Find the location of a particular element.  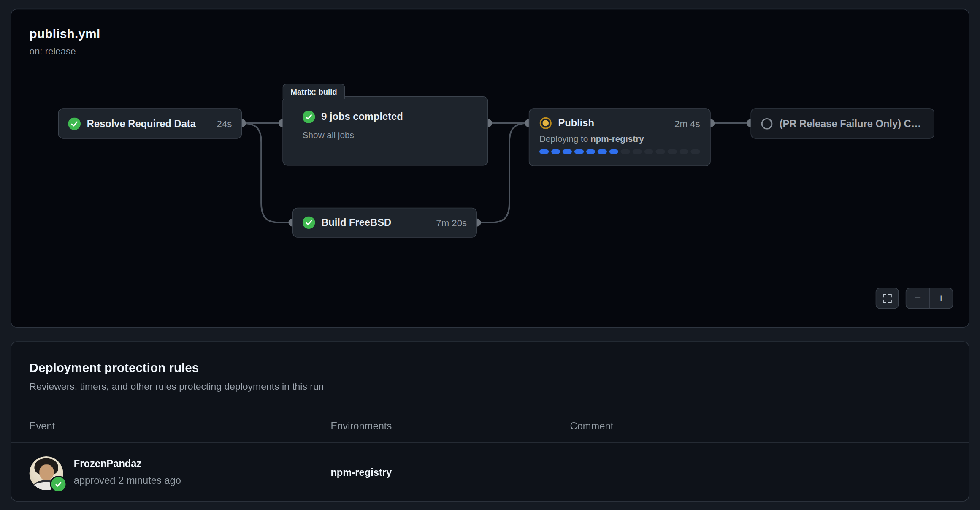

pending-circle-icon is located at coordinates (767, 124).